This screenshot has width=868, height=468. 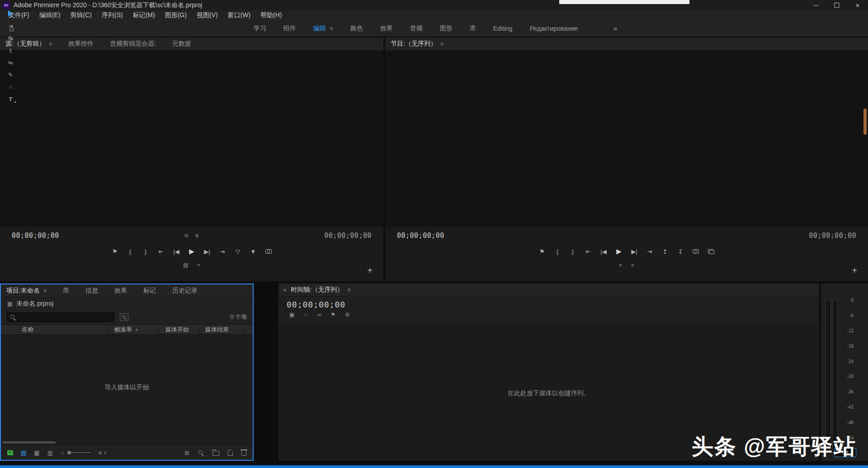 I want to click on workspace-tab-color: 颜色, so click(x=357, y=28).